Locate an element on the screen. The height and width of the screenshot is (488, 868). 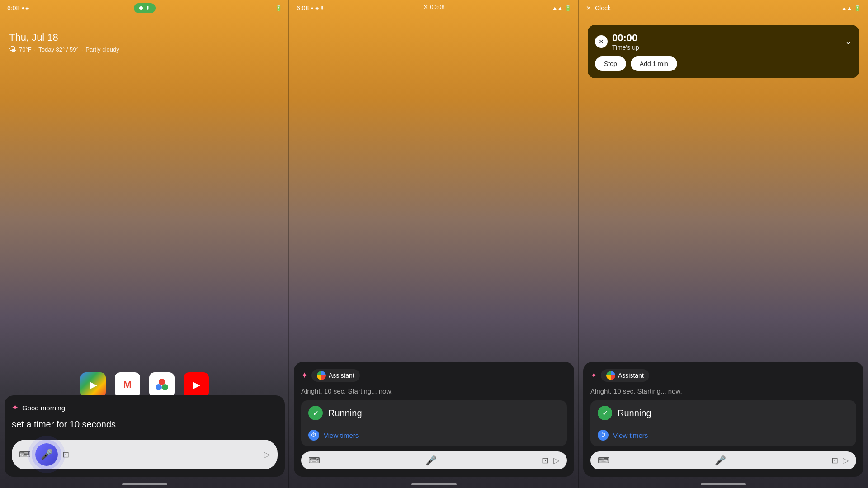
panel2-assistant-badge: Assistant is located at coordinates (335, 375).